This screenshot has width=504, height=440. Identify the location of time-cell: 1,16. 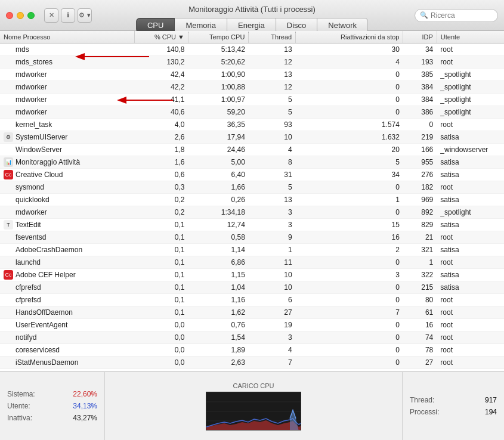
(218, 300).